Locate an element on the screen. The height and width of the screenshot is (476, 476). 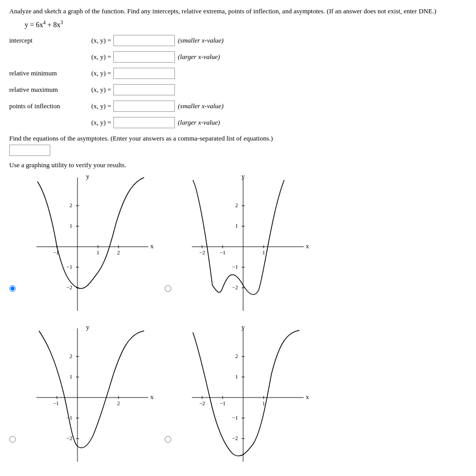
graph-1-container: y x −1 1 2 2 1 −1 is located at coordinates (88, 245).